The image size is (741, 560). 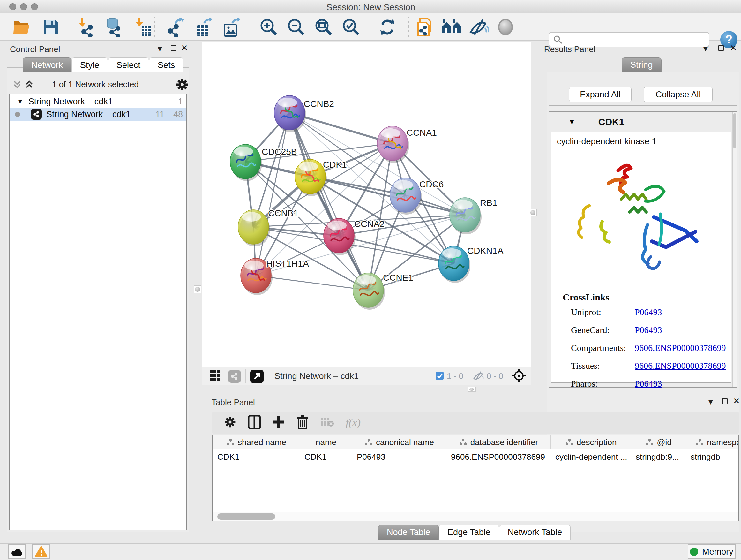 I want to click on table-cell: 9606.ENSP00000378699, so click(x=498, y=457).